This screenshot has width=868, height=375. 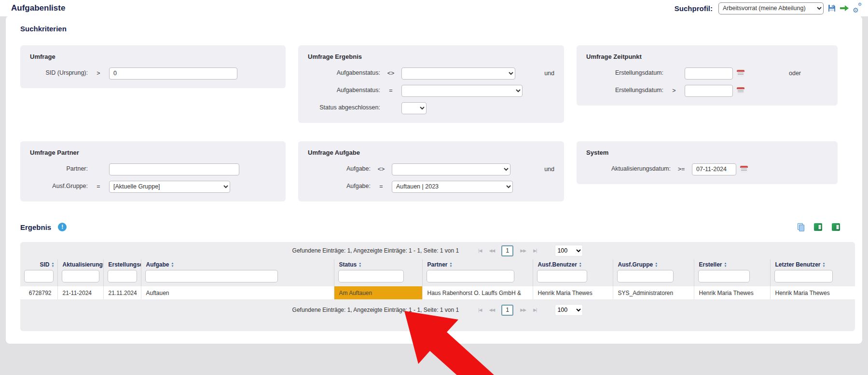 What do you see at coordinates (33, 8) in the screenshot?
I see `page-title: Aufgabenliste` at bounding box center [33, 8].